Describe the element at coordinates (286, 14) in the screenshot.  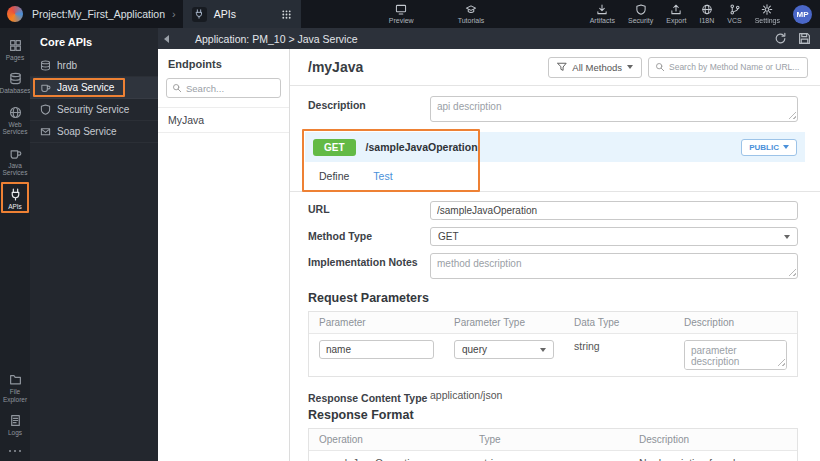
I see `apps-grid-icon` at that location.